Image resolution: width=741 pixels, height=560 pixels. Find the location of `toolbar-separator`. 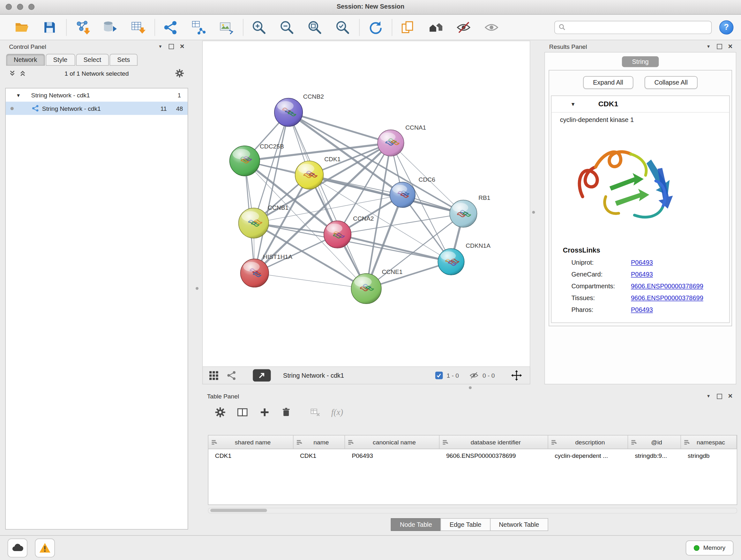

toolbar-separator is located at coordinates (359, 27).